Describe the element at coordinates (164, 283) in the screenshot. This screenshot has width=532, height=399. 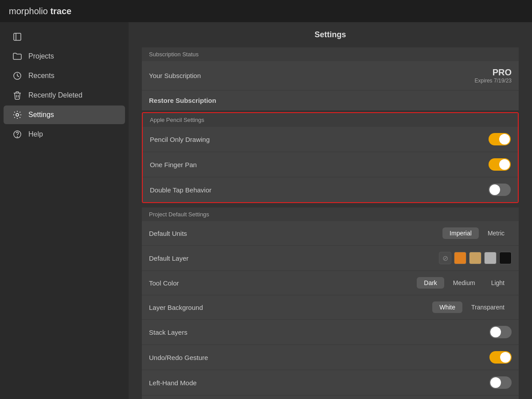
I see `tool-color-label: Tool Color` at that location.